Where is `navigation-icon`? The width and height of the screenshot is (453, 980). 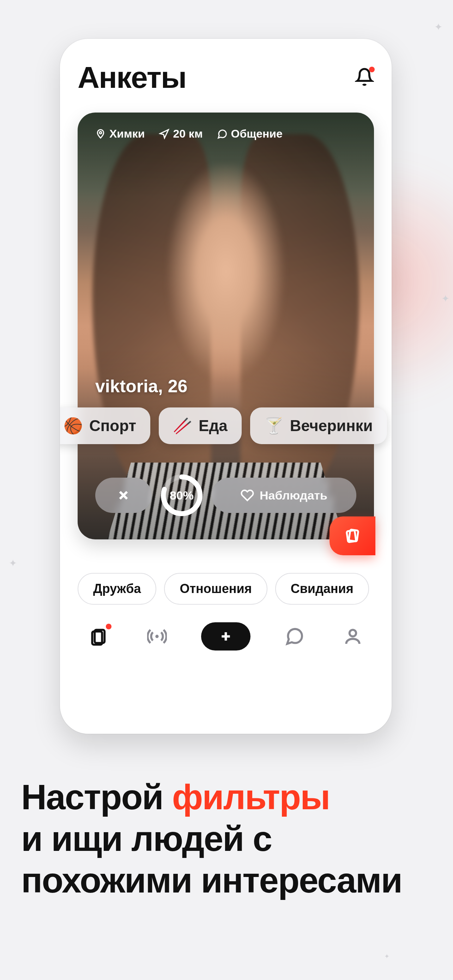 navigation-icon is located at coordinates (164, 134).